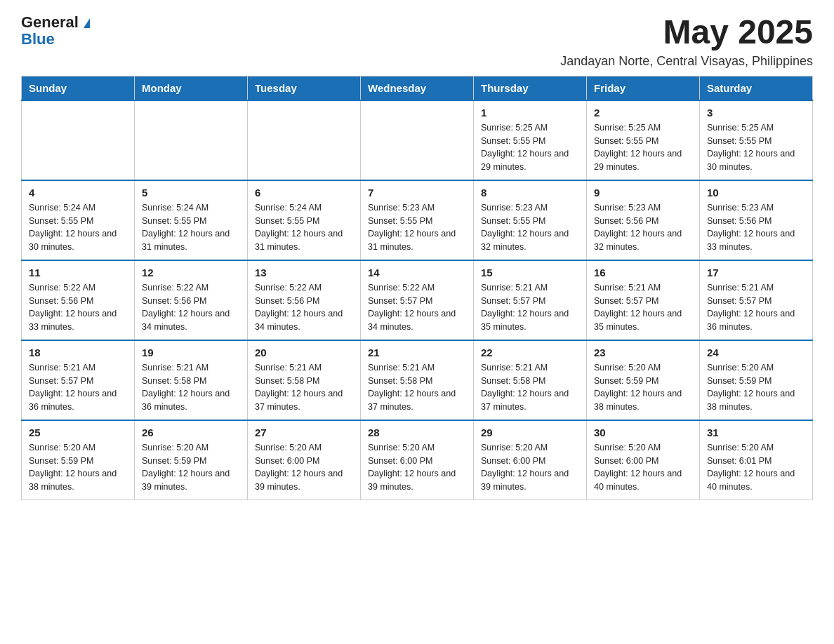 The height and width of the screenshot is (644, 834). Describe the element at coordinates (38, 39) in the screenshot. I see `logo-blue: Blue` at that location.